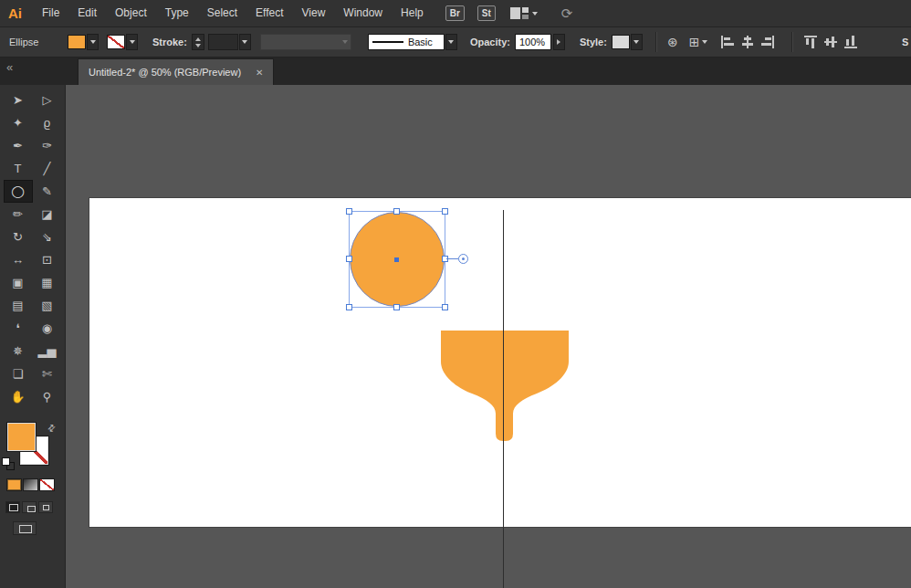 This screenshot has width=911, height=588. Describe the element at coordinates (25, 528) in the screenshot. I see `screen-mode-button` at that location.